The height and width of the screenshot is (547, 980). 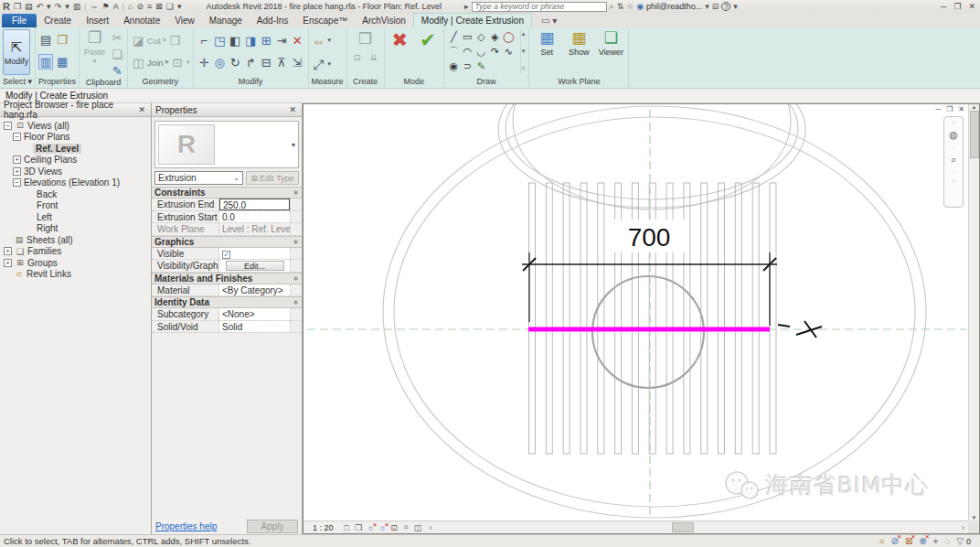 What do you see at coordinates (735, 6) in the screenshot?
I see `help-dropdown-icon: ▾` at bounding box center [735, 6].